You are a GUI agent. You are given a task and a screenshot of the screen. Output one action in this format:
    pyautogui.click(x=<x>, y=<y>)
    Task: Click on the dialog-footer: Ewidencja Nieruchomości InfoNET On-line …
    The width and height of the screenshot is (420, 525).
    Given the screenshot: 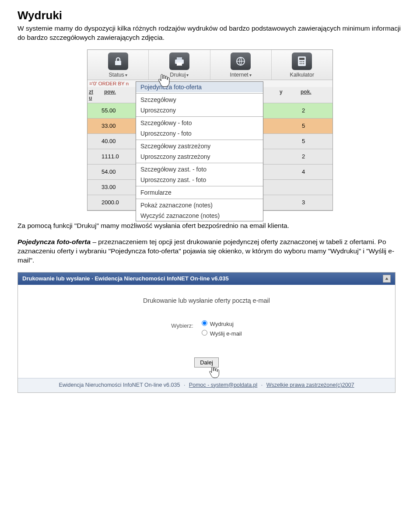 What is the action you would take?
    pyautogui.click(x=206, y=385)
    